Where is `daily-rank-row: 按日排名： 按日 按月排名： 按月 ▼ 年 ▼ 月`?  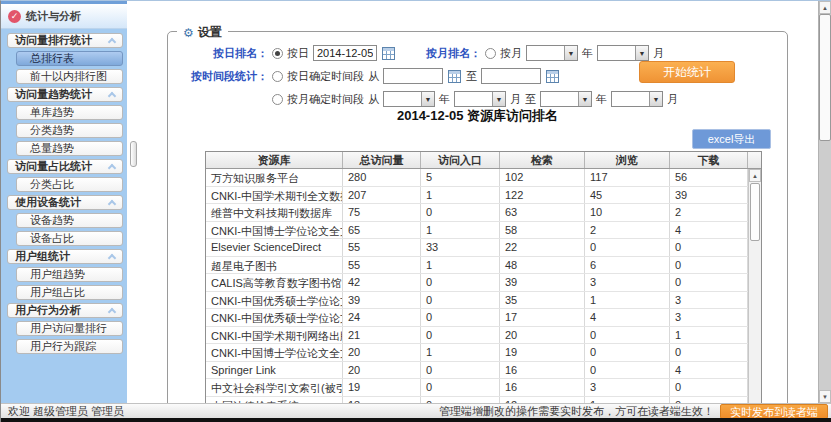 daily-rank-row: 按日排名： 按日 按月排名： 按月 ▼ 年 ▼ 月 is located at coordinates (422, 53).